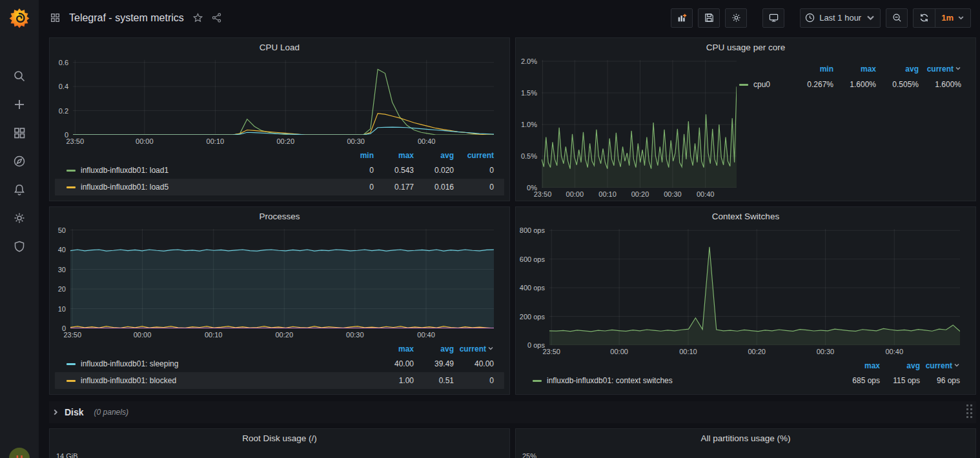 The height and width of the screenshot is (458, 980). Describe the element at coordinates (74, 412) in the screenshot. I see `row-title: Disk` at that location.